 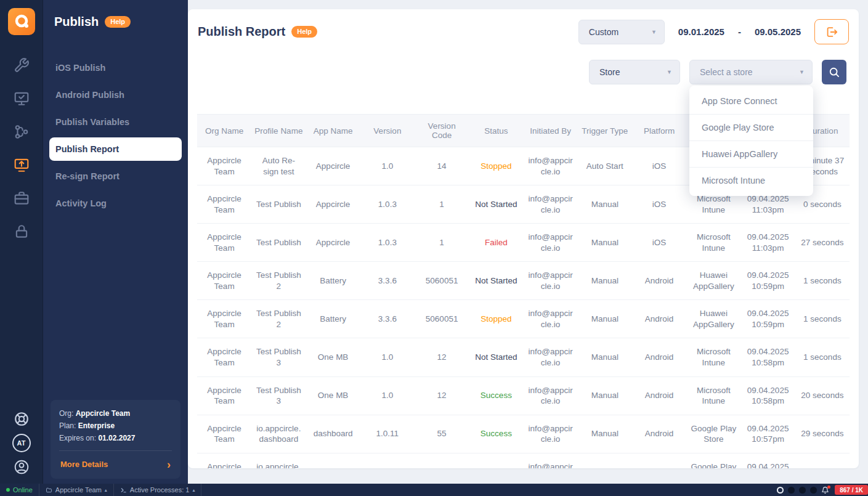 I want to click on cell-app: Battery, so click(x=333, y=319).